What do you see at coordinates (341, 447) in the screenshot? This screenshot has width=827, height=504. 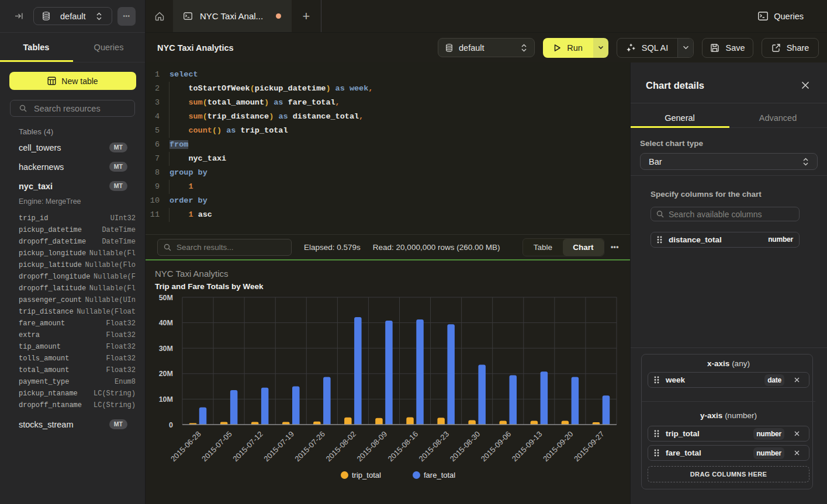 I see `svg-text: 2015-08-02` at bounding box center [341, 447].